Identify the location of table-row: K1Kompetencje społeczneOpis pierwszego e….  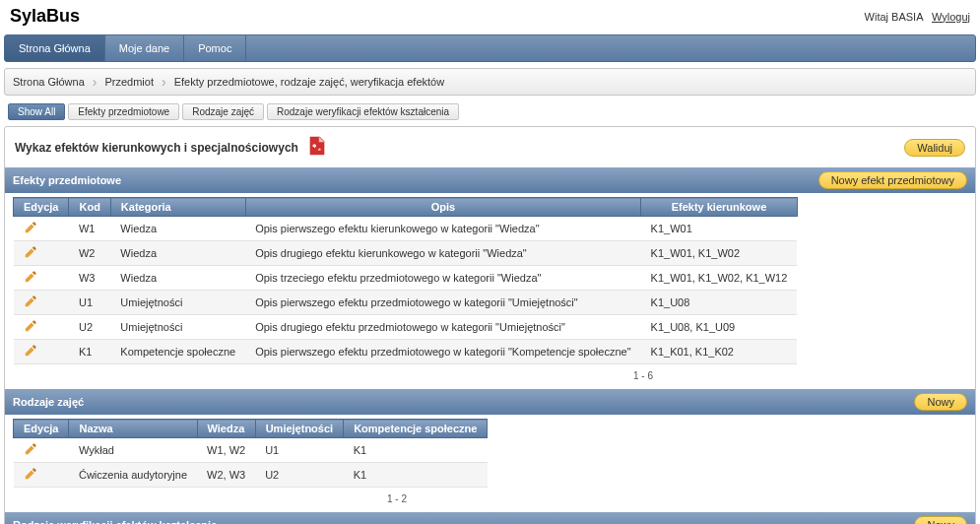
(406, 353).